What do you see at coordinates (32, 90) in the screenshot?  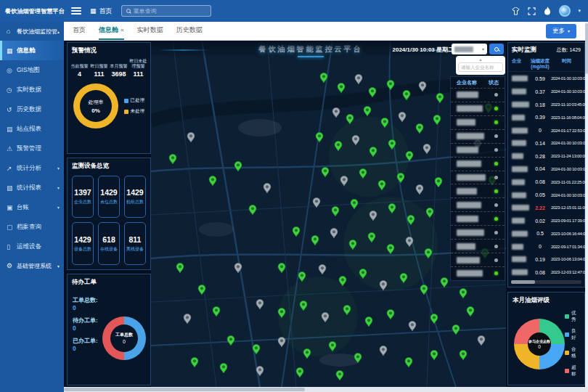 I see `sidebar-item-3: ◷ 实时数据` at bounding box center [32, 90].